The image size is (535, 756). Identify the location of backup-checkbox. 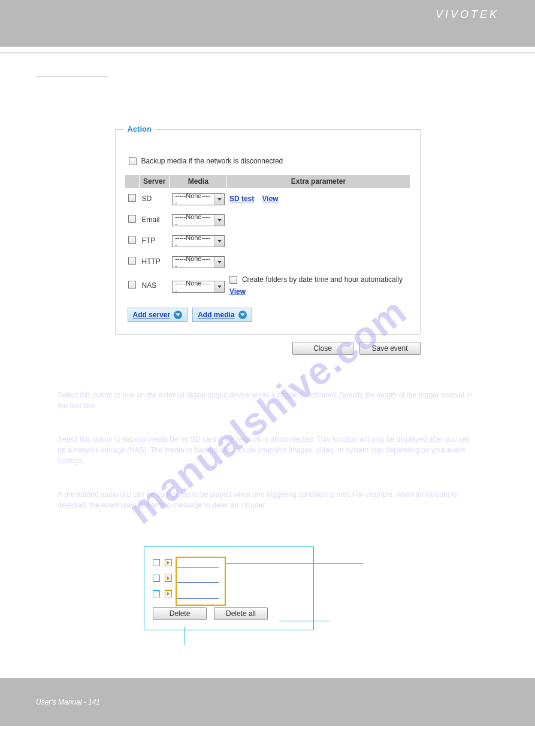
(133, 162).